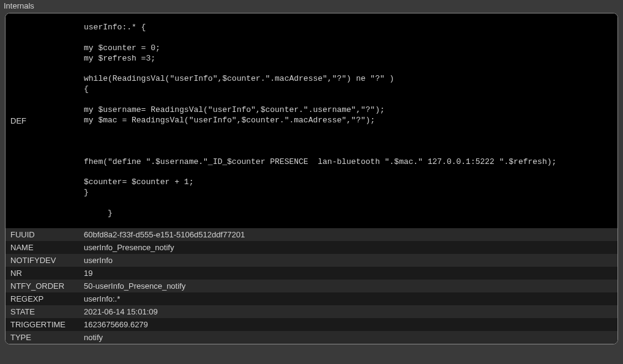 This screenshot has height=364, width=623. I want to click on table-row: NAME userInfo_Presence_notify, so click(312, 247).